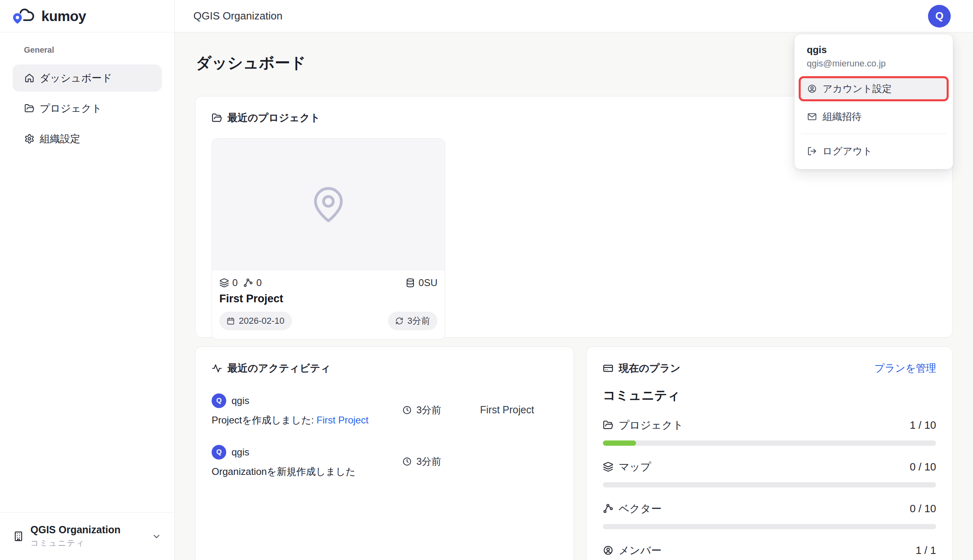  Describe the element at coordinates (75, 530) in the screenshot. I see `org-switcher-name: QGIS Organization` at that location.